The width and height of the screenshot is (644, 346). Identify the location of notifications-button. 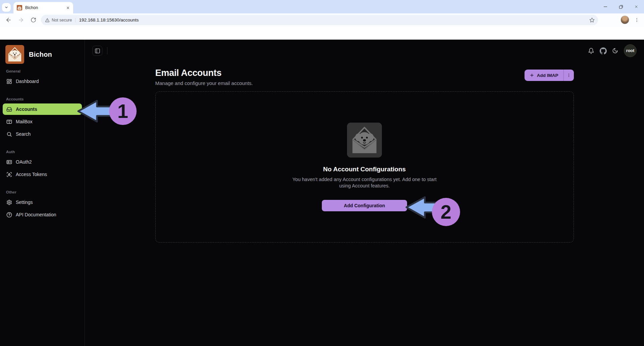
(591, 51).